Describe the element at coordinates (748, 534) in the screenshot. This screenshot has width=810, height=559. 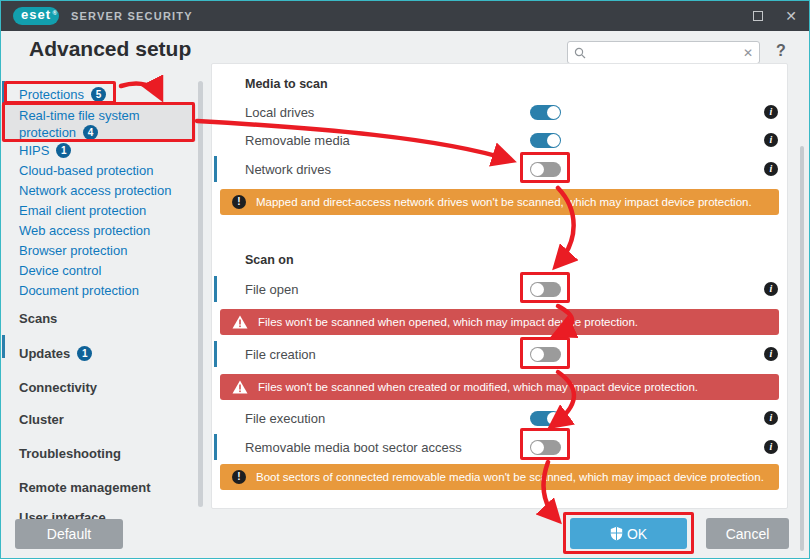
I see `cancel-button: Cancel` at that location.